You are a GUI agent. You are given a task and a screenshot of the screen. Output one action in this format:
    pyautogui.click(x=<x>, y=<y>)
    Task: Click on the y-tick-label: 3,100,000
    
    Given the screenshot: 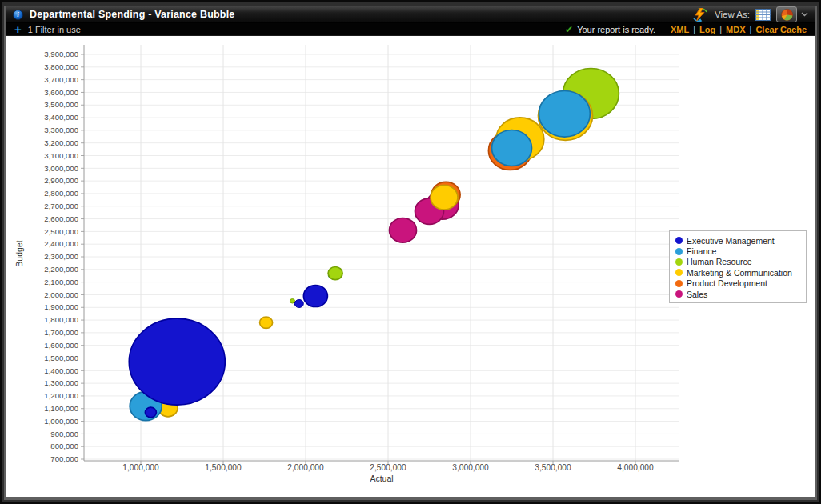 What is the action you would take?
    pyautogui.click(x=61, y=155)
    